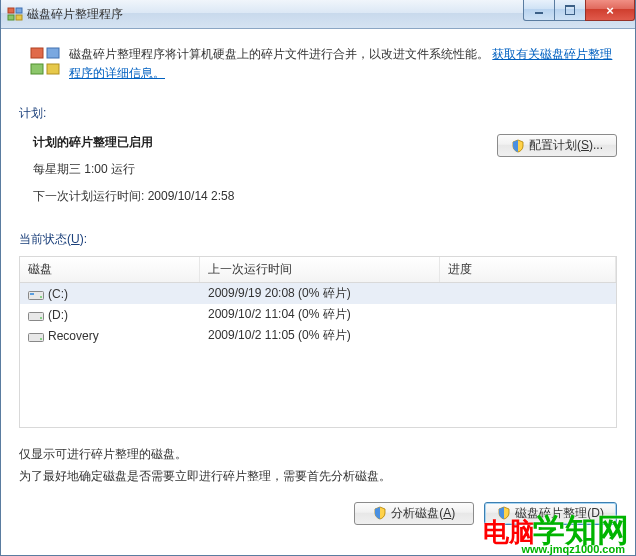 Image resolution: width=636 pixels, height=556 pixels. Describe the element at coordinates (320, 294) in the screenshot. I see `last-run-cell: 2009/9/19 20:08 (0% 碎片)` at that location.